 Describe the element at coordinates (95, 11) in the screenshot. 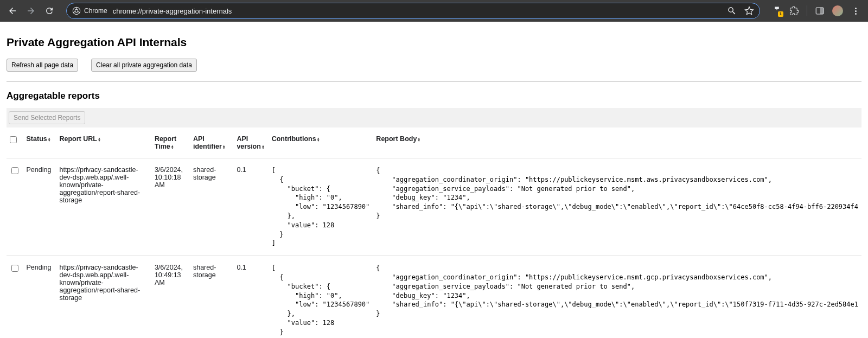

I see `omnibox-scheme-label: Chrome` at that location.